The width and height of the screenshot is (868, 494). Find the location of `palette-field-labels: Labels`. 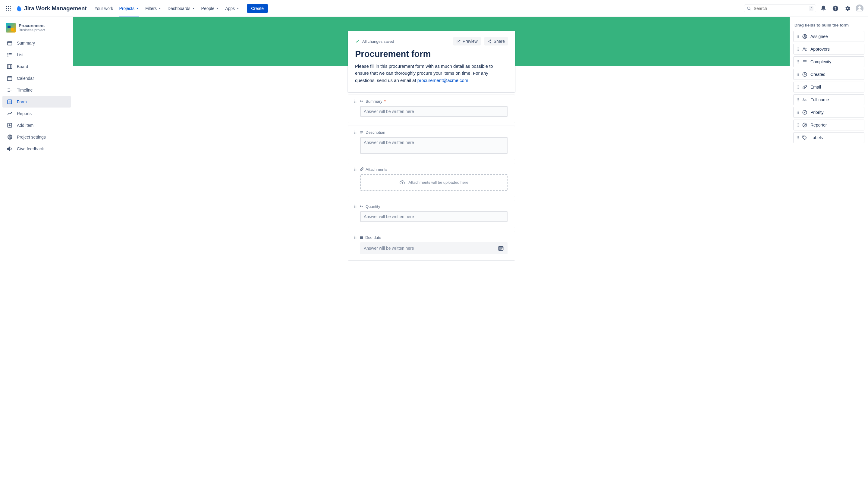

palette-field-labels: Labels is located at coordinates (829, 138).